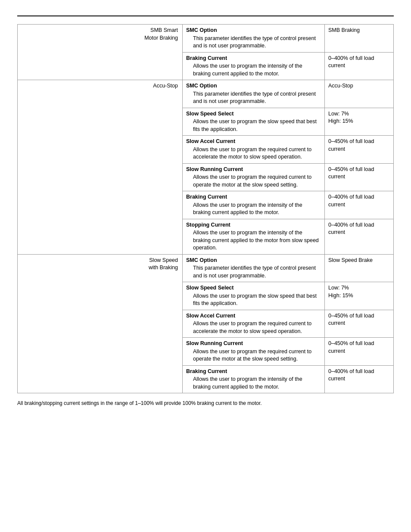 Image resolution: width=411 pixels, height=532 pixels. I want to click on param-value: SMB Braking, so click(359, 39).